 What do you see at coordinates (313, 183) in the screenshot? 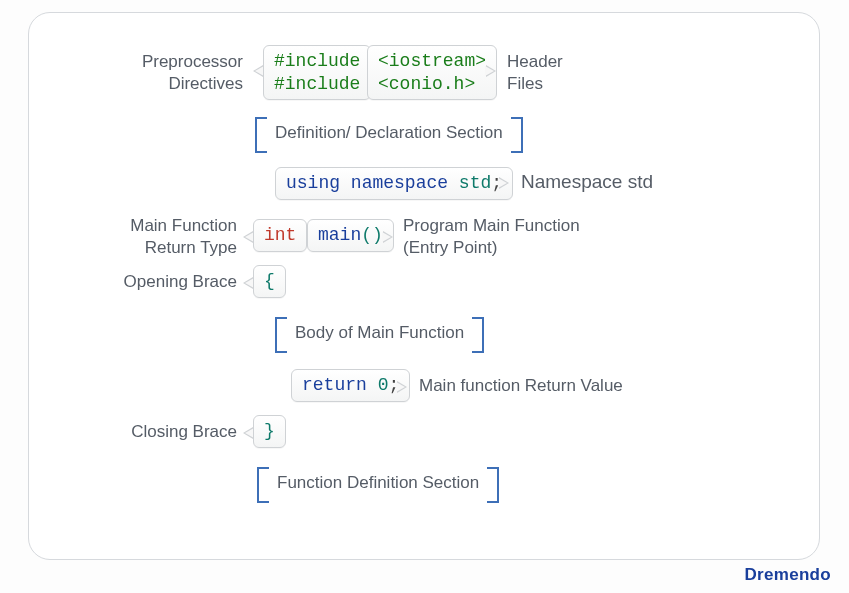
I see `code-text: using` at bounding box center [313, 183].